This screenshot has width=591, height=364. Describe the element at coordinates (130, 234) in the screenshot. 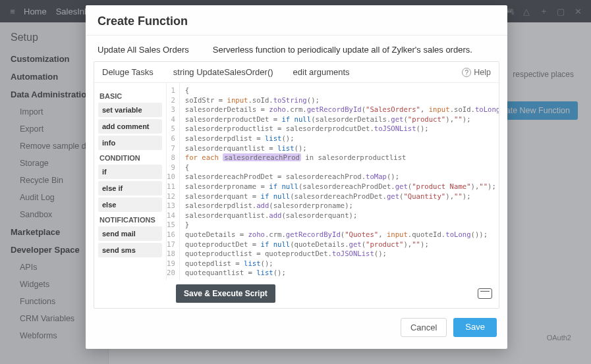

I see `task-send-mail: send mail` at that location.